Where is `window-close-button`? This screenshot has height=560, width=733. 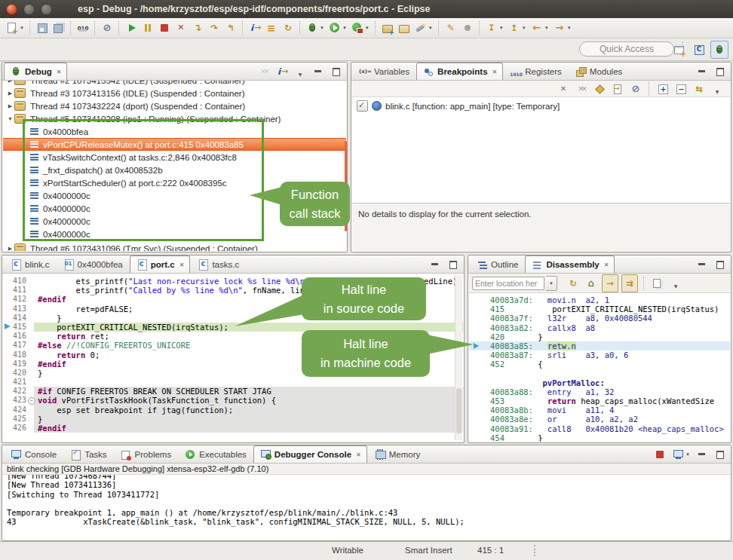
window-close-button is located at coordinates (12, 9).